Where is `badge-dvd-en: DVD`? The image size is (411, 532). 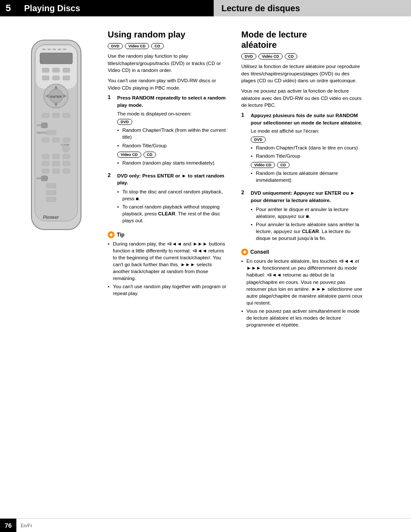 badge-dvd-en: DVD is located at coordinates (115, 46).